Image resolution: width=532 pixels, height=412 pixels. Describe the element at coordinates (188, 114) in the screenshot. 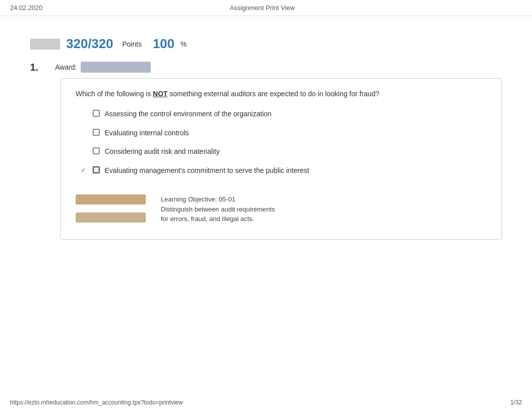

I see `option-a-text: Assessing the control environment of the…` at that location.